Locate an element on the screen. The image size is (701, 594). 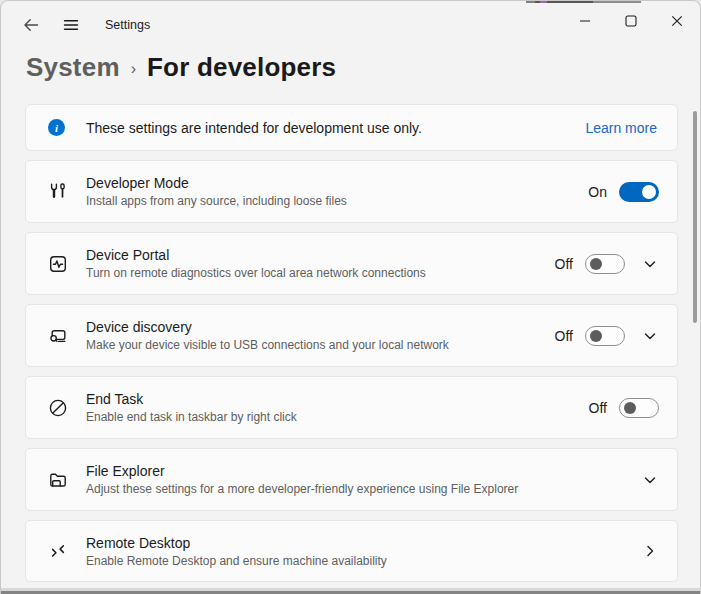
setting-description: Make your device visible to USB connecti… is located at coordinates (268, 345).